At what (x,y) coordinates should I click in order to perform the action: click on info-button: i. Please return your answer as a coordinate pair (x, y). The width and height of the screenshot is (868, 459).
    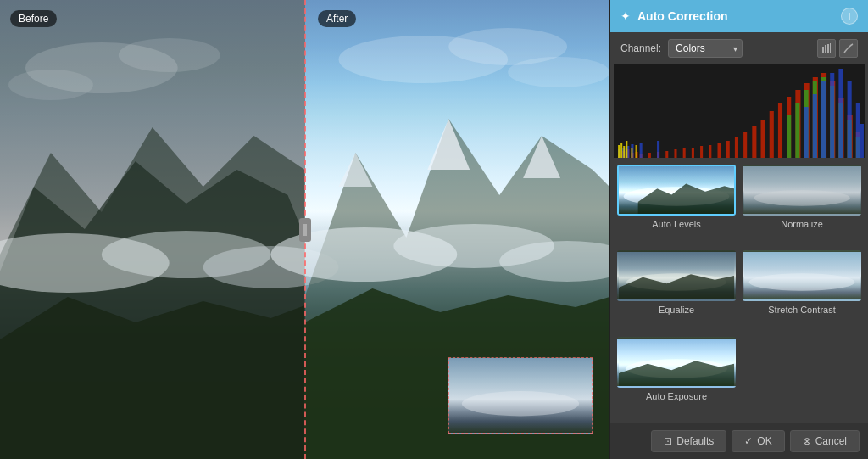
    Looking at the image, I should click on (849, 16).